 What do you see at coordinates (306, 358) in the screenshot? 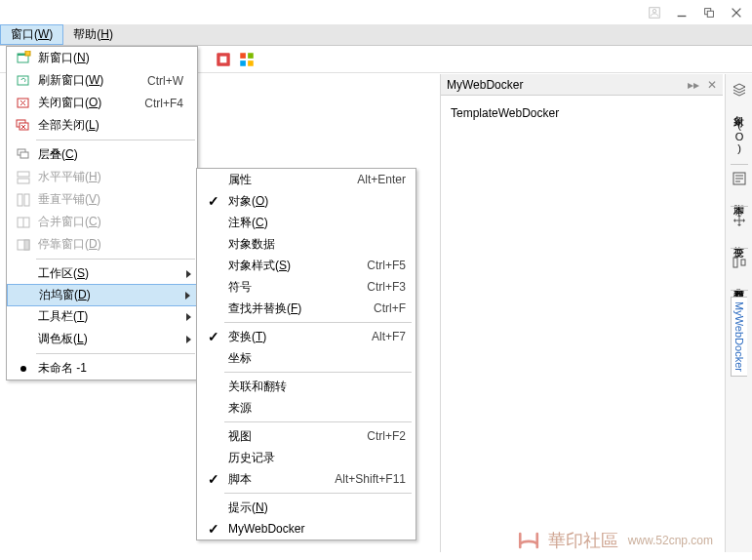
I see `submenu-coords: 坐标` at bounding box center [306, 358].